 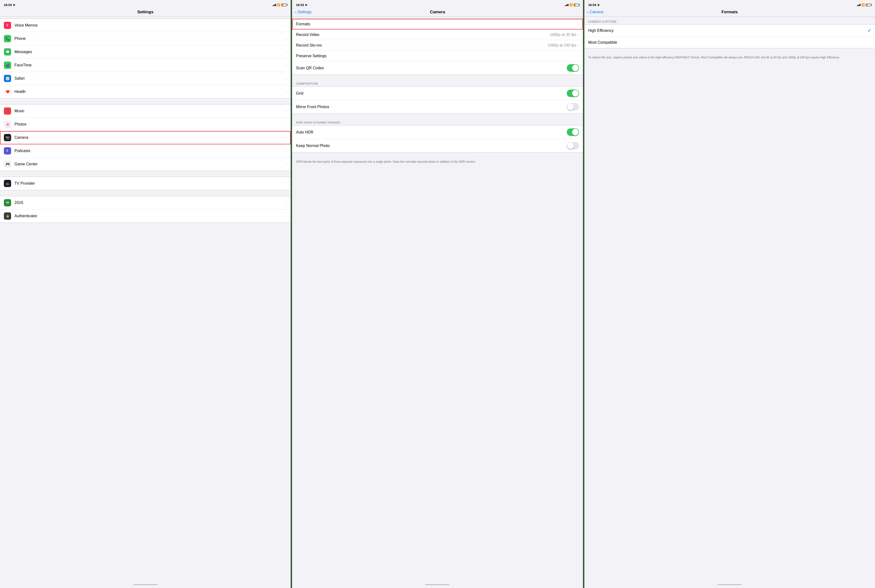 I want to click on messages-icon: 💬, so click(x=7, y=52).